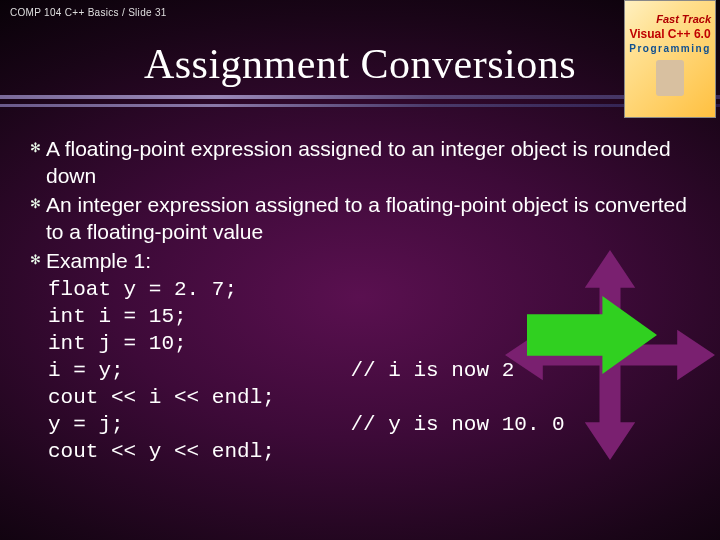  What do you see at coordinates (374, 316) in the screenshot?
I see `code-line: int i = 15;` at bounding box center [374, 316].